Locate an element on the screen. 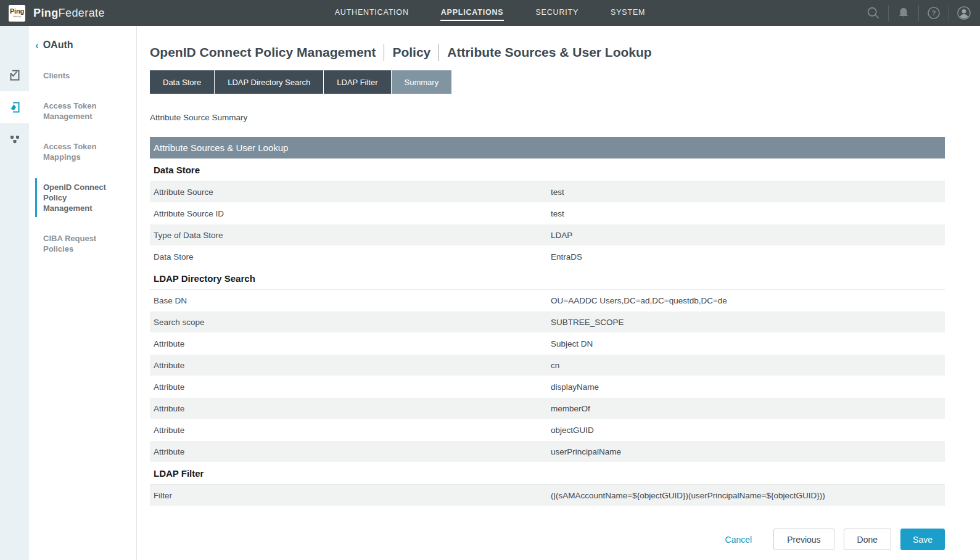 Image resolution: width=980 pixels, height=560 pixels. row-value: SUBTREE_SCOPE is located at coordinates (587, 322).